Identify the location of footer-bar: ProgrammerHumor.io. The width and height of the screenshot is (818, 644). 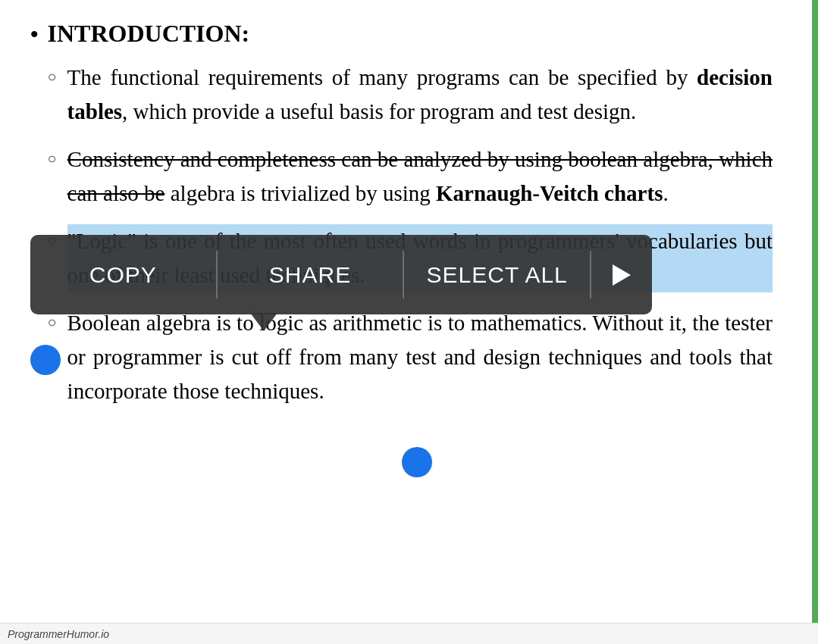
(409, 633).